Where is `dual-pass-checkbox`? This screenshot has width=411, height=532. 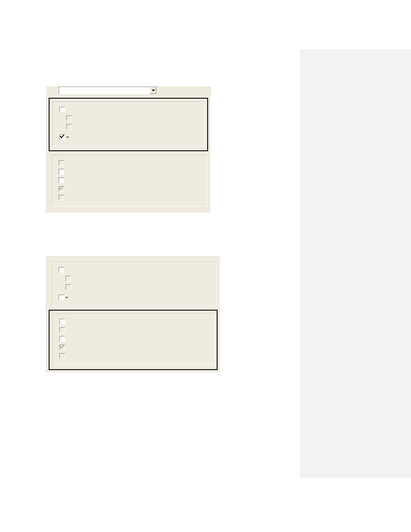
dual-pass-checkbox is located at coordinates (61, 189).